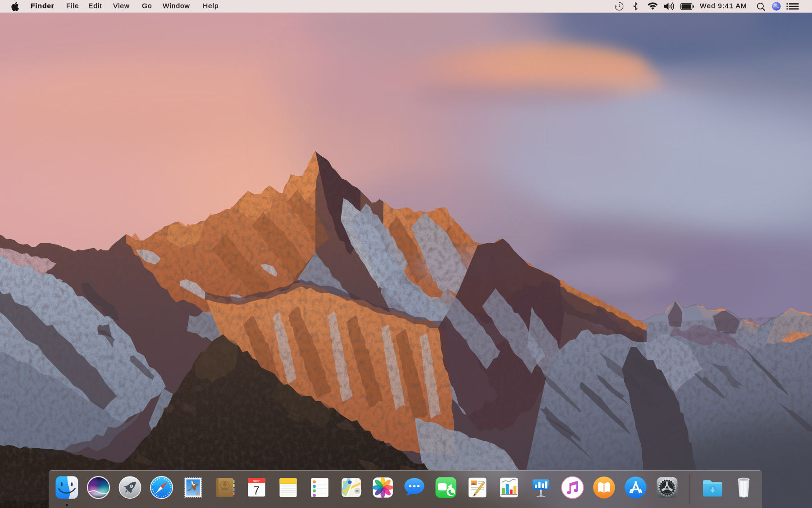 This screenshot has height=508, width=812. Describe the element at coordinates (358, 491) in the screenshot. I see `svg-text: 3D` at that location.